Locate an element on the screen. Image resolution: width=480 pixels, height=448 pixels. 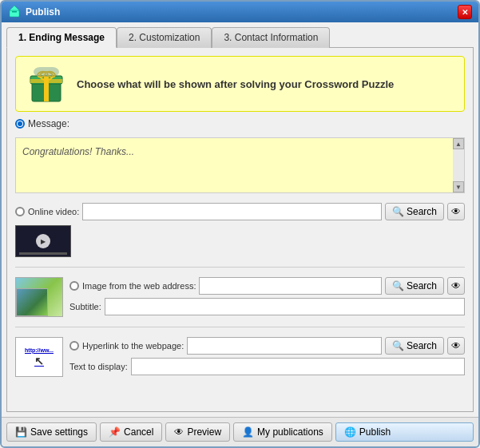
message-radio is located at coordinates (20, 124).